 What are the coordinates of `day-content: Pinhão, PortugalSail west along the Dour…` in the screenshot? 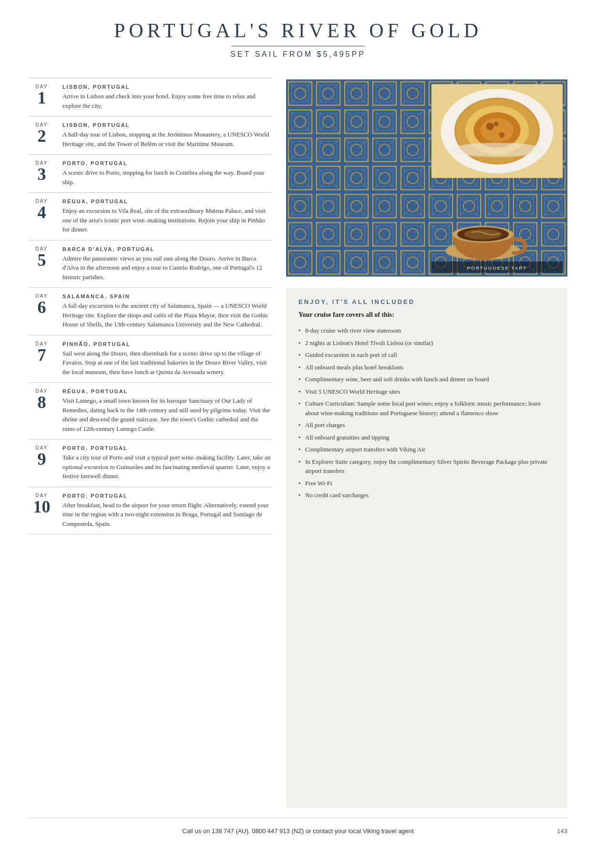 It's located at (167, 359).